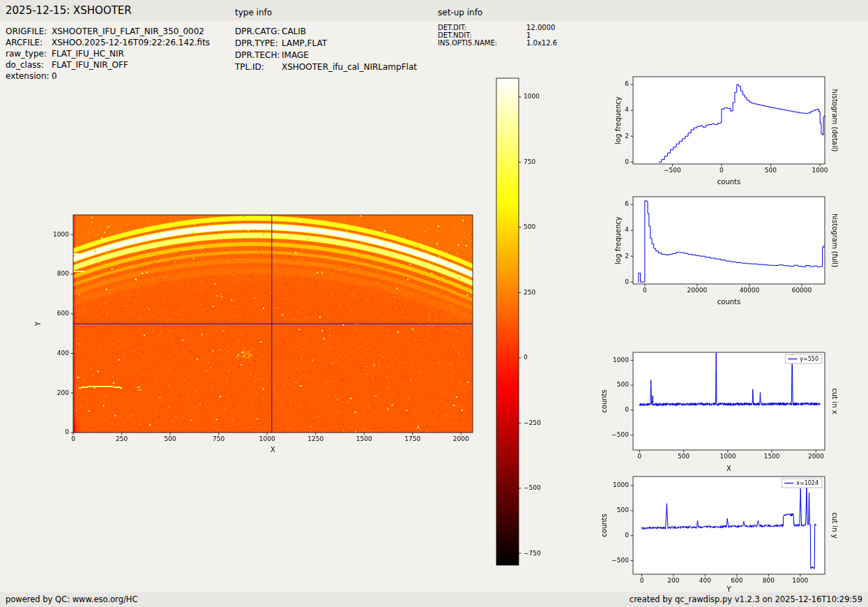 This screenshot has height=607, width=868. What do you see at coordinates (258, 32) in the screenshot?
I see `meta-key: DPR.CATG:` at bounding box center [258, 32].